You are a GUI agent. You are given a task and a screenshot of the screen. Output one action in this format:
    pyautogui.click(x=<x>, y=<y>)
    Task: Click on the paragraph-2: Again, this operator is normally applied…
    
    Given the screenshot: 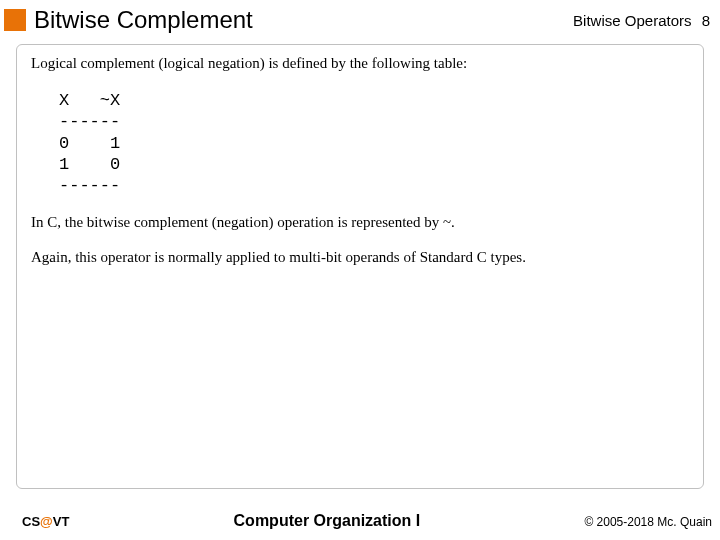 What is the action you would take?
    pyautogui.click(x=360, y=258)
    